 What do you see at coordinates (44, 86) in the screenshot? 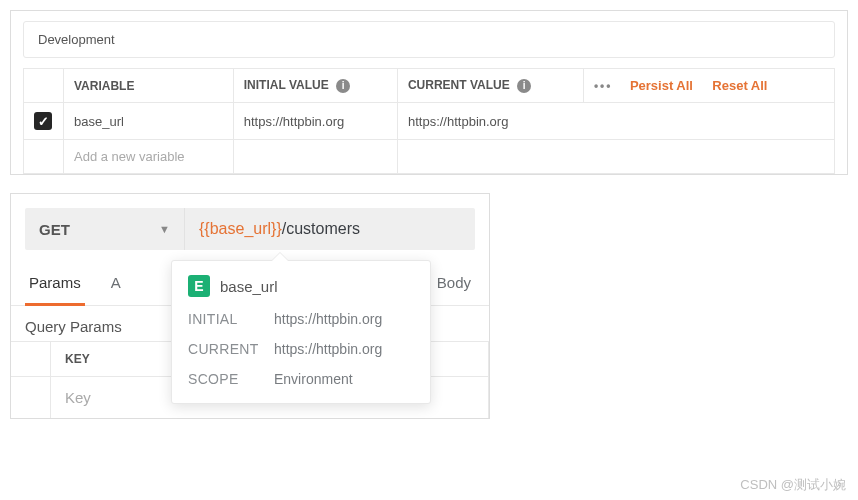
I see `checkbox-header` at bounding box center [44, 86].